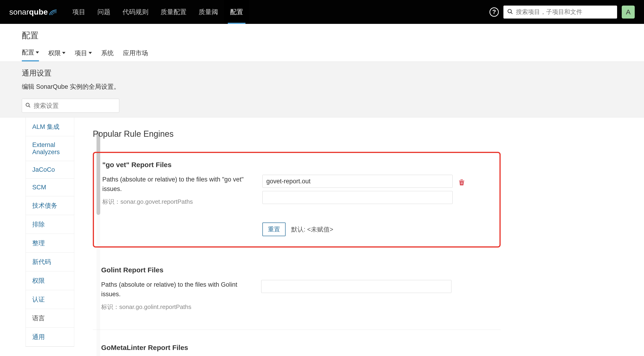  What do you see at coordinates (50, 206) in the screenshot?
I see `sidebar-item-tech-debt: 技术债务` at bounding box center [50, 206].